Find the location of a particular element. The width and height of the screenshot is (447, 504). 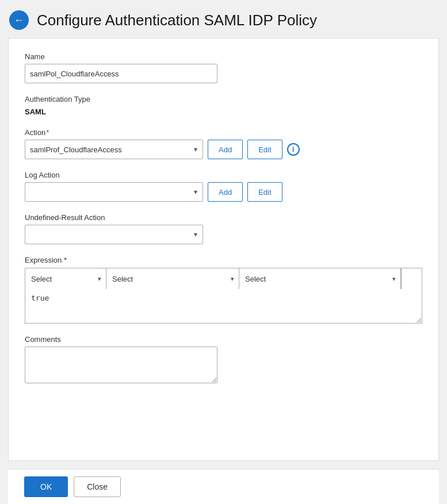

undefined-result-dropdown-wrapper: ▾ is located at coordinates (114, 234).